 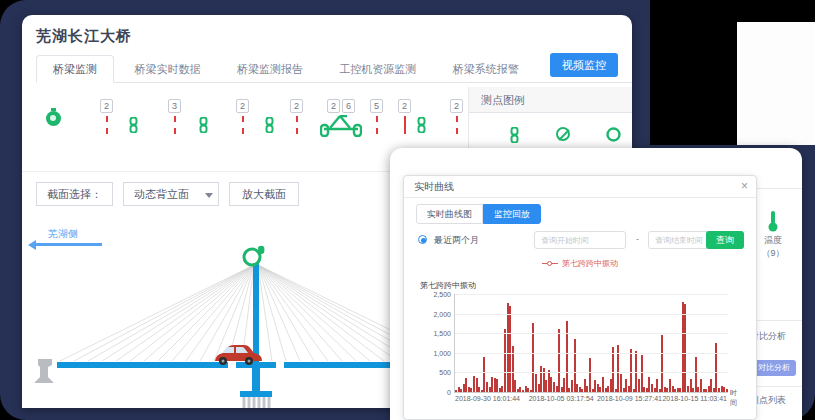 I want to click on vibration-chart: 第七跨跨中振动 时间 2,5002,0001,5001,00050002018-…, so click(x=580, y=348).